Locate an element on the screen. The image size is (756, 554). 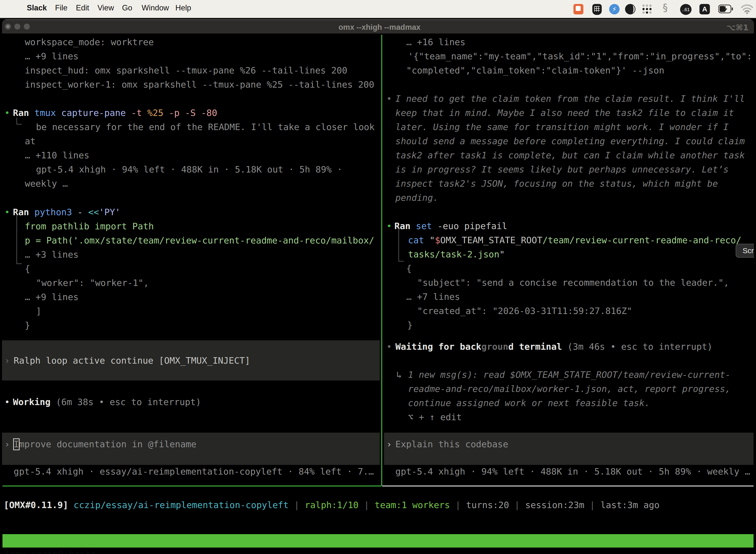
thinking-line: should send a message before completing … is located at coordinates (570, 141).